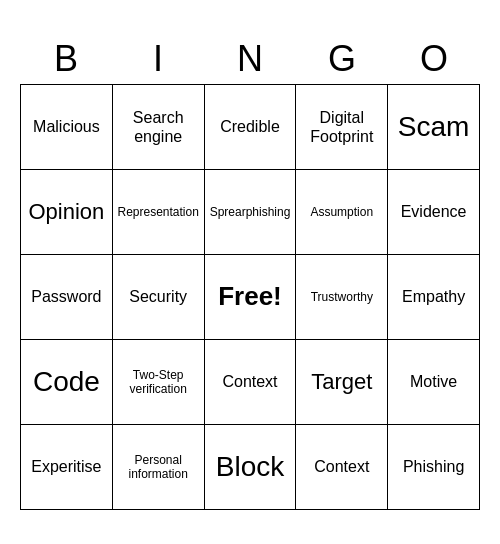 This screenshot has width=500, height=544. What do you see at coordinates (251, 468) in the screenshot?
I see `bingo-cell: Block` at bounding box center [251, 468].